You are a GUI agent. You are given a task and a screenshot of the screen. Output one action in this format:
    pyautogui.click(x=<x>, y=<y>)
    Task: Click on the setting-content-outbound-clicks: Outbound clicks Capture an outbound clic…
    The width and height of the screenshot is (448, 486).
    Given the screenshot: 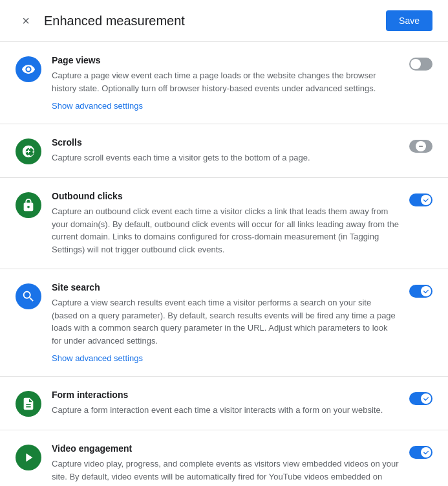 What is the action you would take?
    pyautogui.click(x=225, y=223)
    